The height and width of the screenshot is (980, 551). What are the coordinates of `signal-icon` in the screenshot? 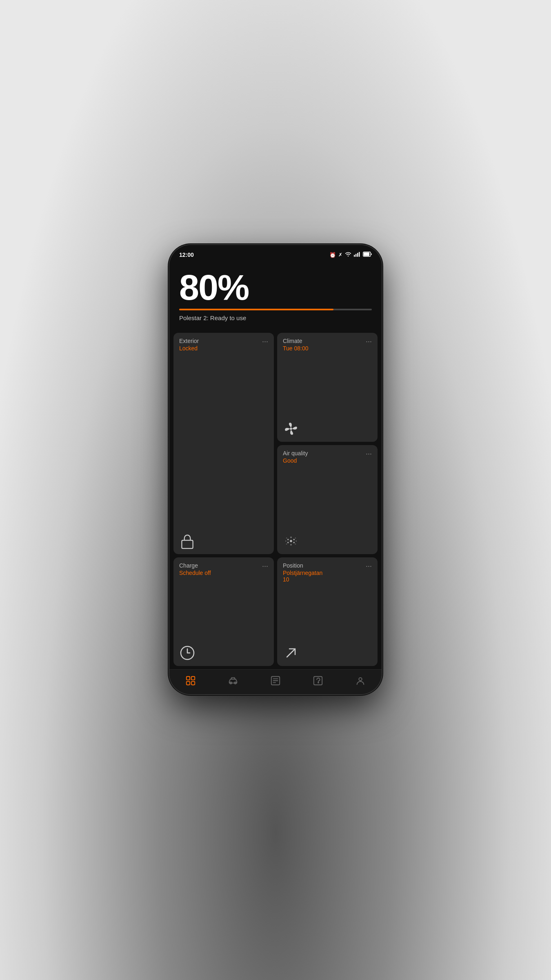 It's located at (357, 255).